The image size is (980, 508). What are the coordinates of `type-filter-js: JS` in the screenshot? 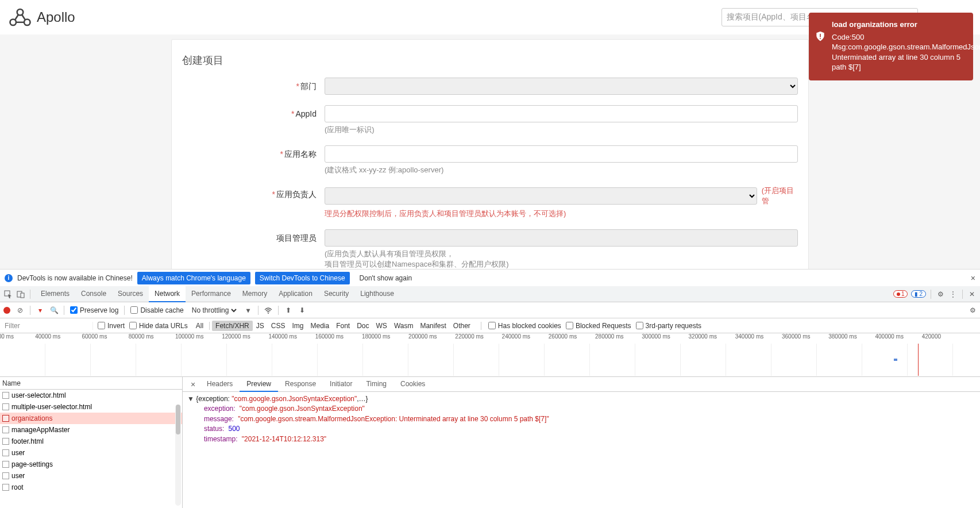 It's located at (260, 326).